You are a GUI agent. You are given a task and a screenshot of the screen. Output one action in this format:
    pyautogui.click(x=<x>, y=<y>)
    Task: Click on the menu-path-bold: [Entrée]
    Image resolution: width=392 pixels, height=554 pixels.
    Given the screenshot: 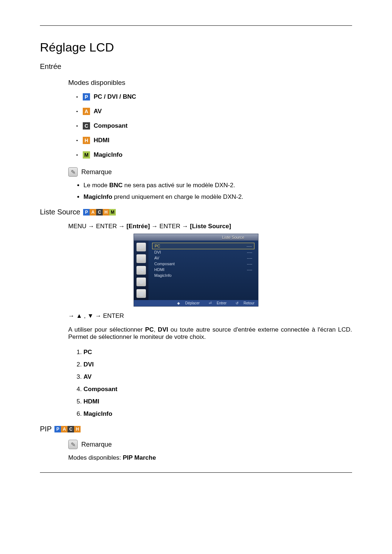 What is the action you would take?
    pyautogui.click(x=138, y=226)
    